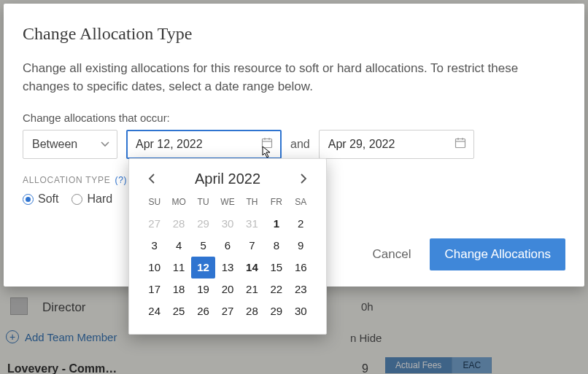 Image resolution: width=588 pixels, height=374 pixels. What do you see at coordinates (301, 268) in the screenshot?
I see `calendar-day: 16` at bounding box center [301, 268].